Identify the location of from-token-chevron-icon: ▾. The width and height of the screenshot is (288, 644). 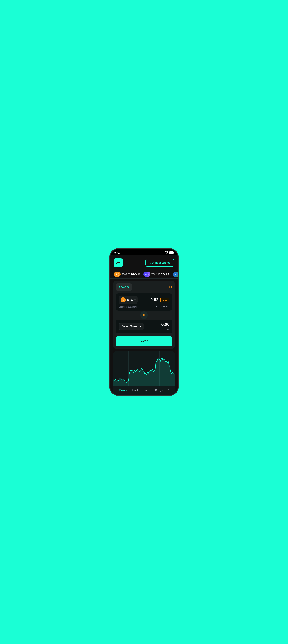
(135, 300).